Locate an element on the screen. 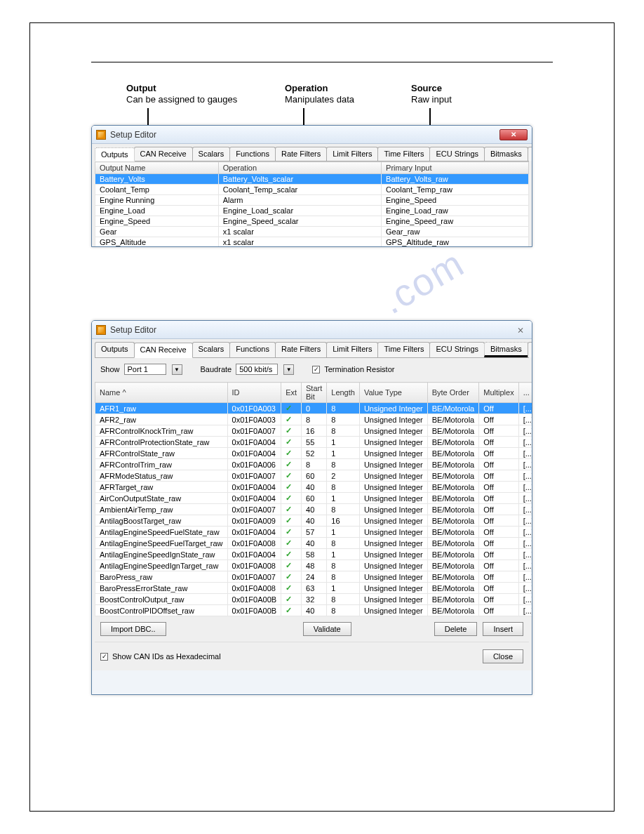 Image resolution: width=644 pixels, height=834 pixels. cell: Engine_Load is located at coordinates (157, 211).